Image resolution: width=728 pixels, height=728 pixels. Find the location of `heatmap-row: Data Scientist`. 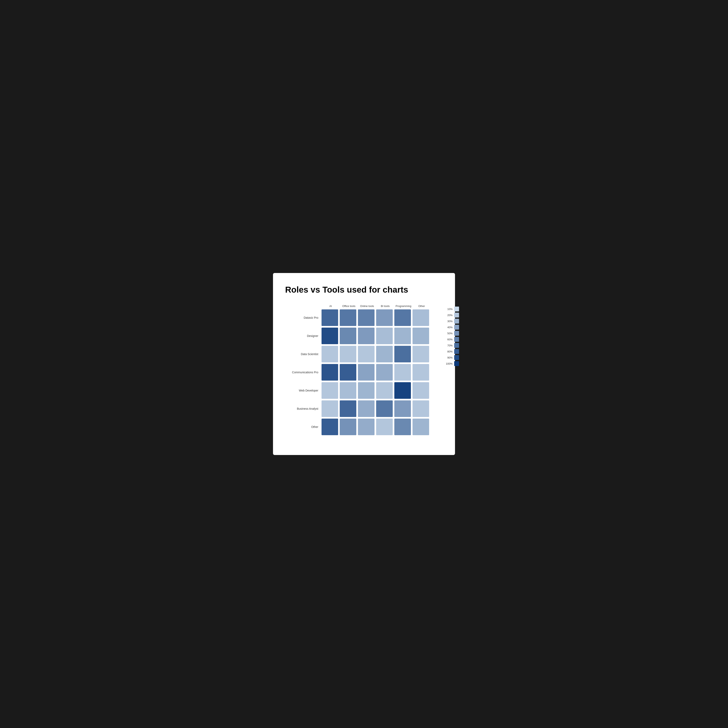

heatmap-row: Data Scientist is located at coordinates (358, 354).